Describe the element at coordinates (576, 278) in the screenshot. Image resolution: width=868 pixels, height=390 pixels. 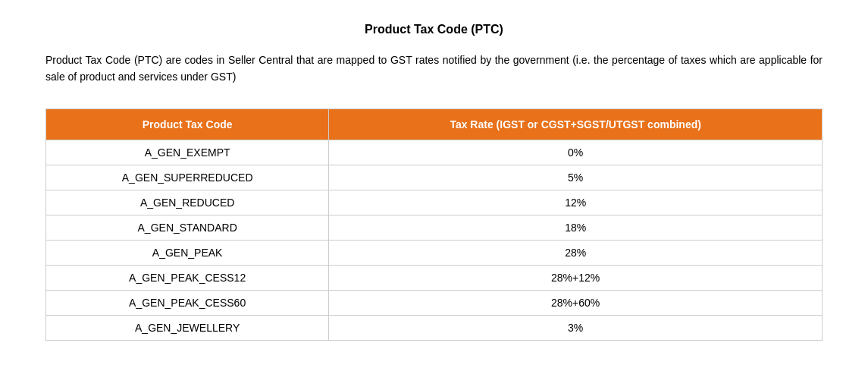
I see `tax-rate-cell: 28%+12%` at that location.